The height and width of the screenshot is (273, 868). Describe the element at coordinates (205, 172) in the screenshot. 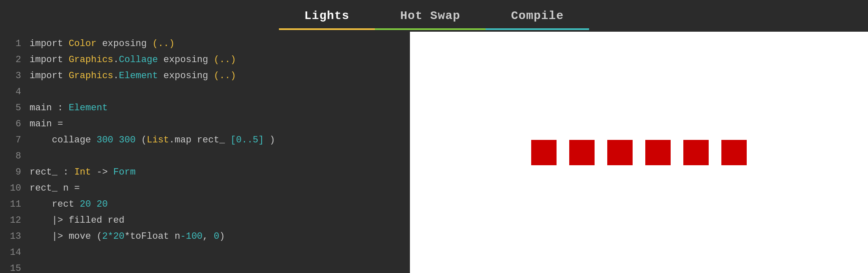

I see `code-line-9: 9rect_ : Int -> Form` at that location.